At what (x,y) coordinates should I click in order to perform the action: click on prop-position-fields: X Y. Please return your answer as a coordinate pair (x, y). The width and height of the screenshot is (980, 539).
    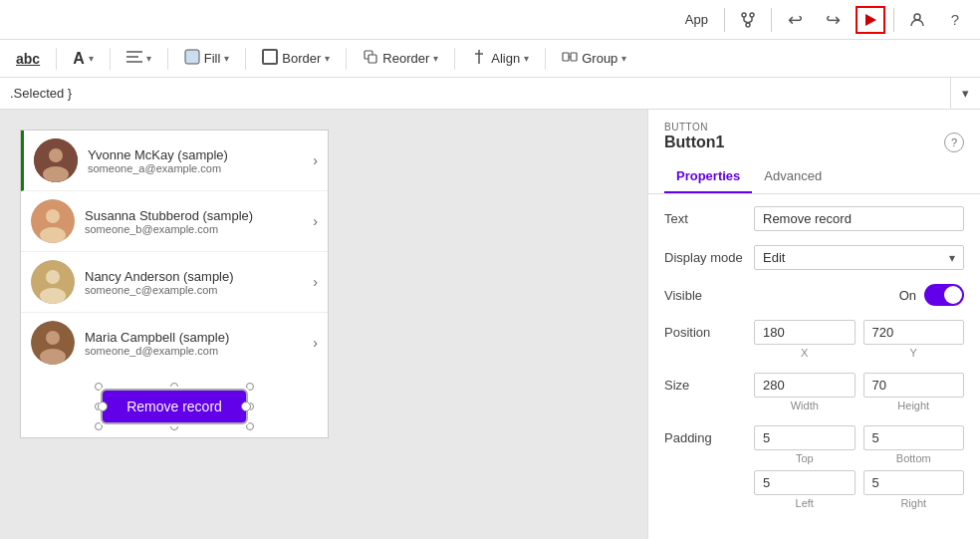
    Looking at the image, I should click on (858, 339).